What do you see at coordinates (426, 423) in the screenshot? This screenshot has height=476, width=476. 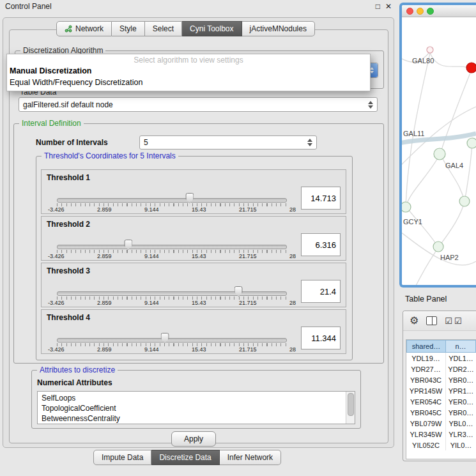 I see `table-cell: YBL079W` at bounding box center [426, 423].